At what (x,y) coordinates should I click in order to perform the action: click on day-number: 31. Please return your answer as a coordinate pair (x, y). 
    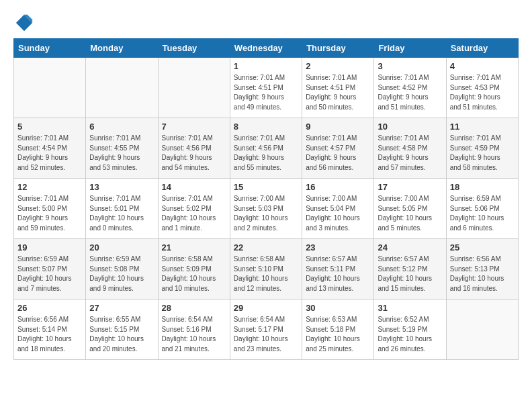
    Looking at the image, I should click on (410, 308).